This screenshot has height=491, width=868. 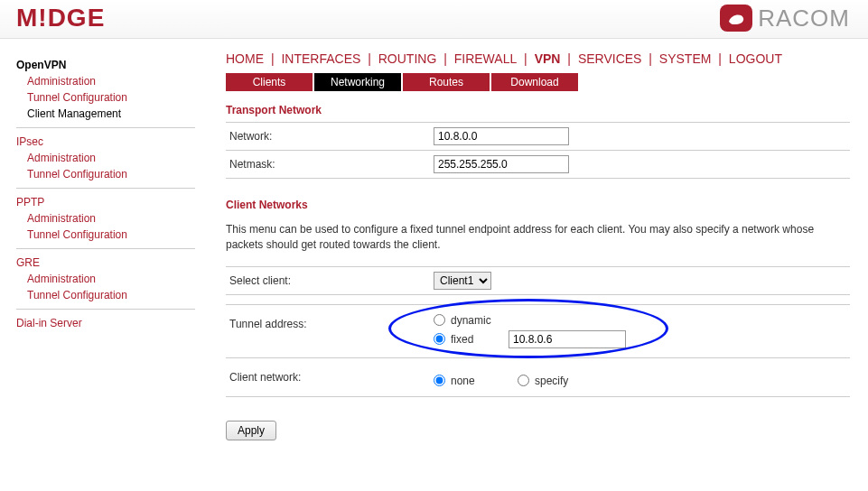 I want to click on nav-logout: LOGOUT, so click(x=755, y=59).